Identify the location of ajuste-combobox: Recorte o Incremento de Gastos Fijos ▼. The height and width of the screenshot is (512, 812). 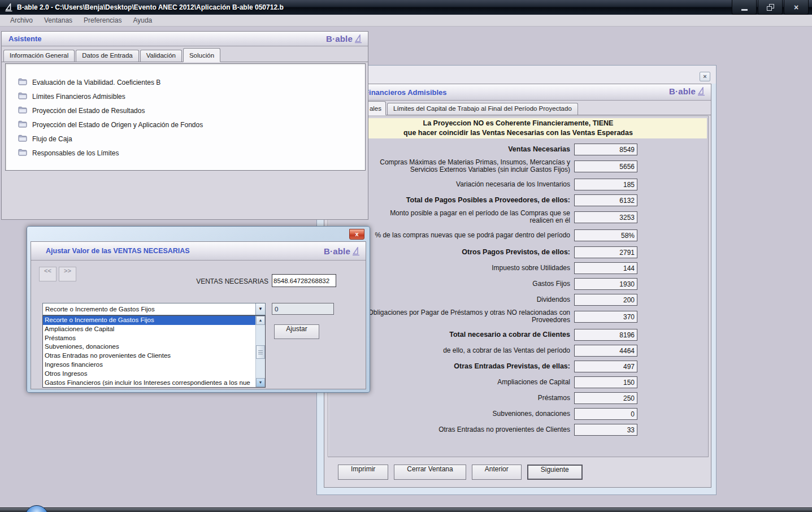
(154, 309).